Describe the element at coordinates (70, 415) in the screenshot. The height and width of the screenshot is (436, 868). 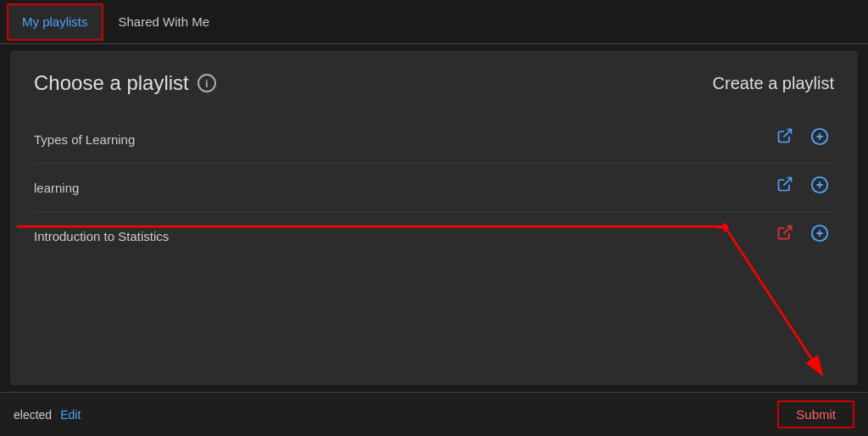
I see `edit-link: Edit` at that location.